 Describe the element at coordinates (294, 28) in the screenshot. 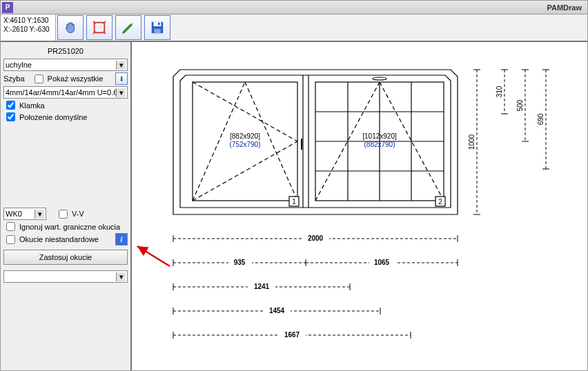

I see `toolbar: X:4610 Y:1630 X:-2610 Y:-630` at that location.